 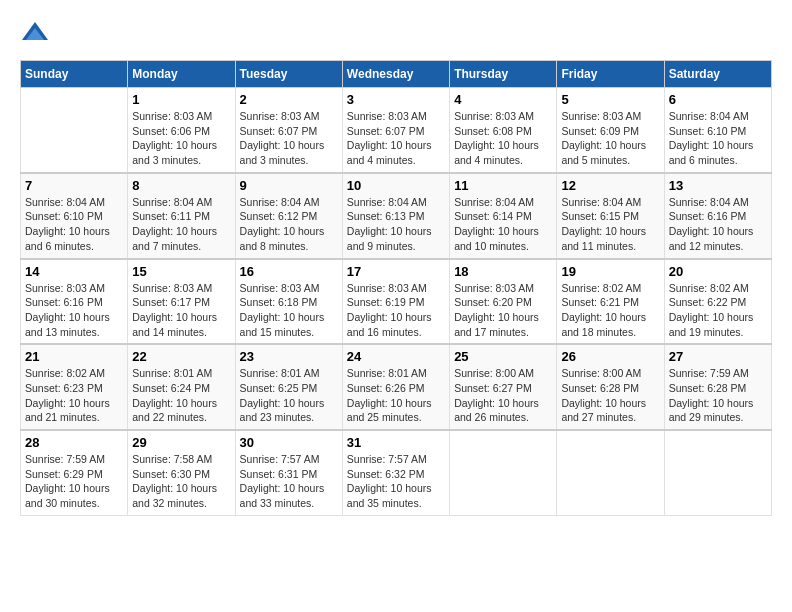 What do you see at coordinates (718, 387) in the screenshot?
I see `calendar-cell: 27Sunrise: 7:59 AMSunset: 6:28 PMDayligh…` at bounding box center [718, 387].